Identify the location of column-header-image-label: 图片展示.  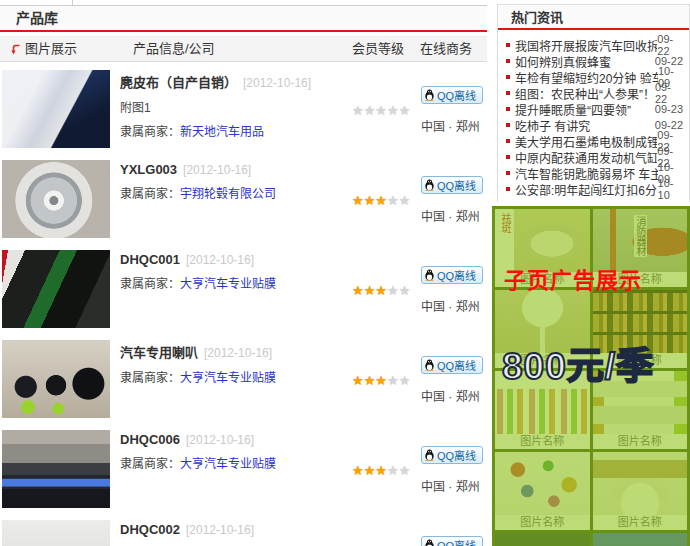
(51, 49).